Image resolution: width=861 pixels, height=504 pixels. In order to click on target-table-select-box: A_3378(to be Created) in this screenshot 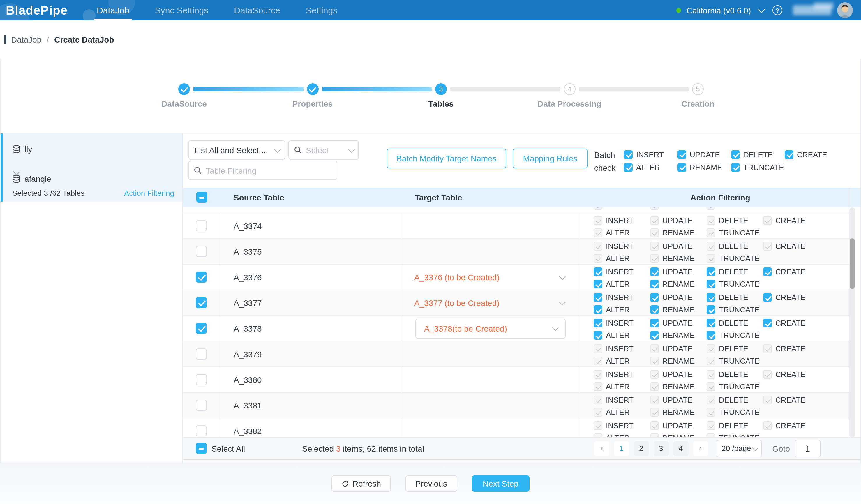, I will do `click(491, 328)`.